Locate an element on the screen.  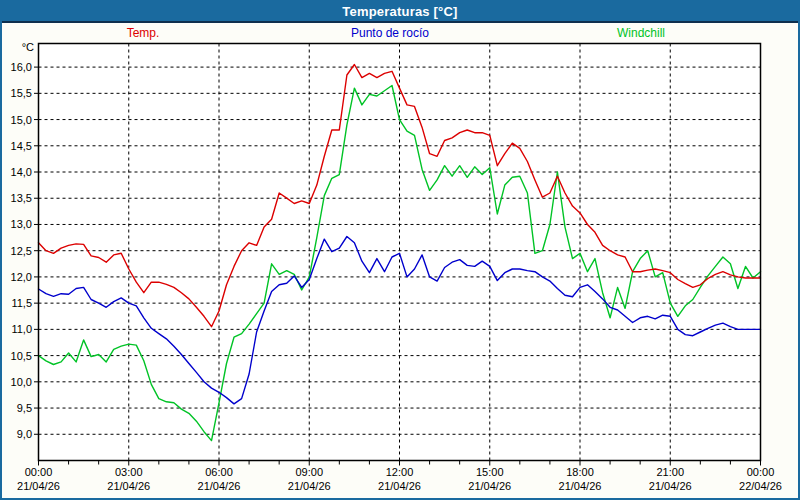
y-tick-label: 10,5 is located at coordinates (22, 356).